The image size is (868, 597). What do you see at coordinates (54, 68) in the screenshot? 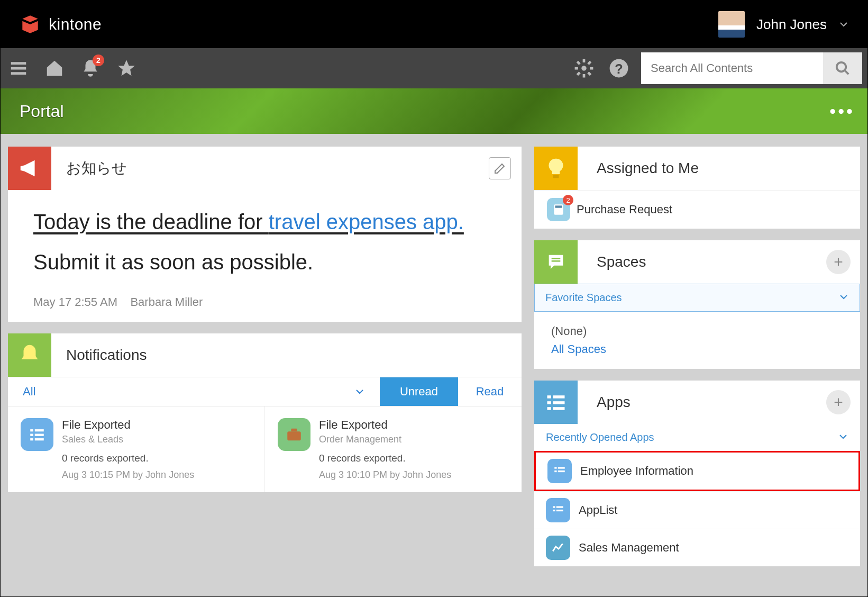
I see `home-icon` at bounding box center [54, 68].